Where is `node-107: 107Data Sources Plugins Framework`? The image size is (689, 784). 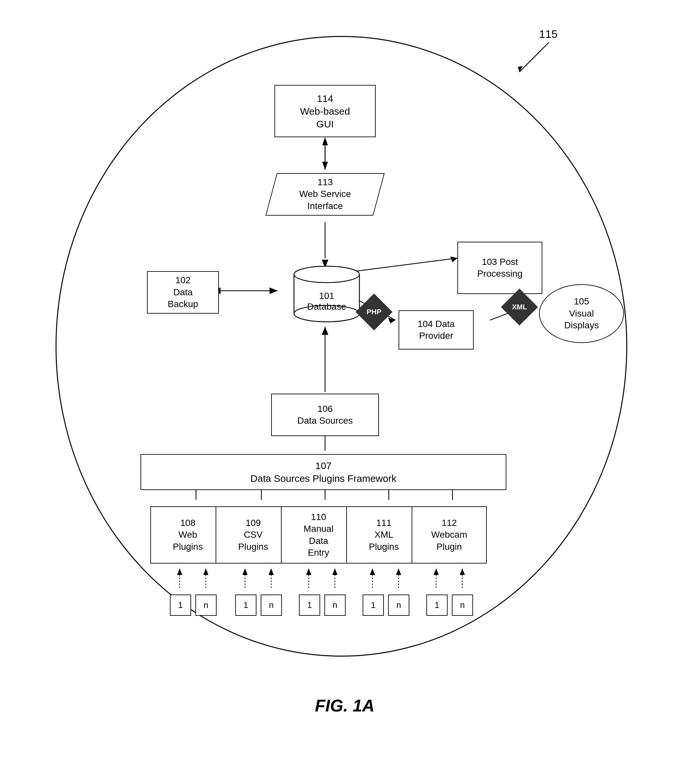
node-107: 107Data Sources Plugins Framework is located at coordinates (323, 472).